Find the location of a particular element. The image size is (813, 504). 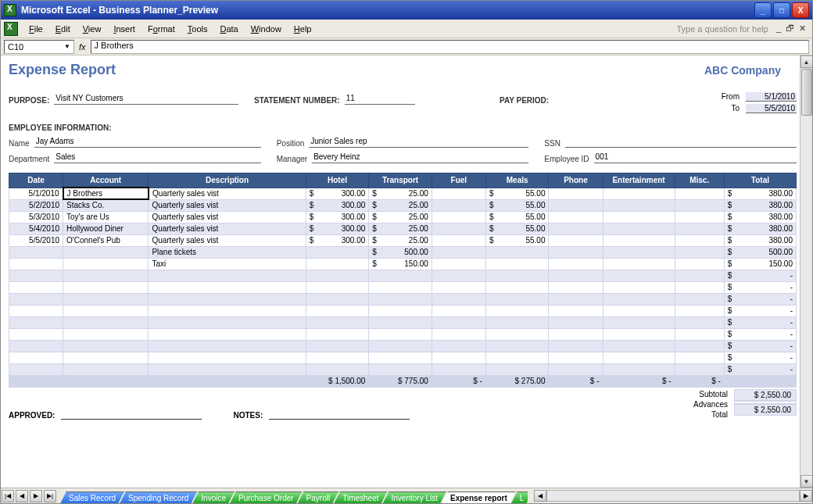

vertical-scrollbar: ▲ ▼ is located at coordinates (806, 272).